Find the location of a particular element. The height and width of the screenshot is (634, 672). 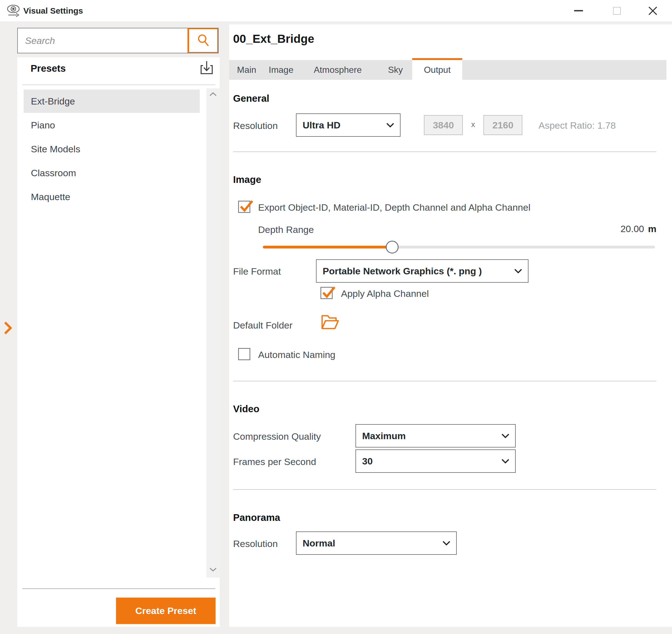

search-input is located at coordinates (103, 41).